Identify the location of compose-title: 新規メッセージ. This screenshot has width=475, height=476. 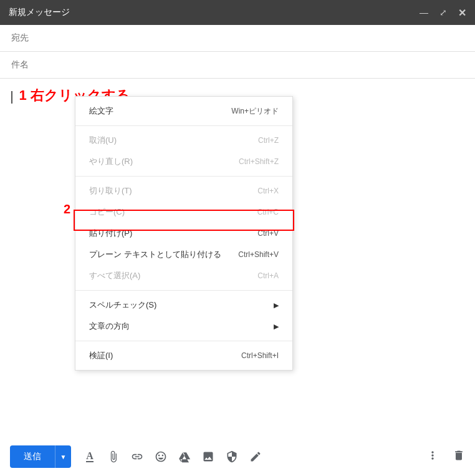
(39, 12).